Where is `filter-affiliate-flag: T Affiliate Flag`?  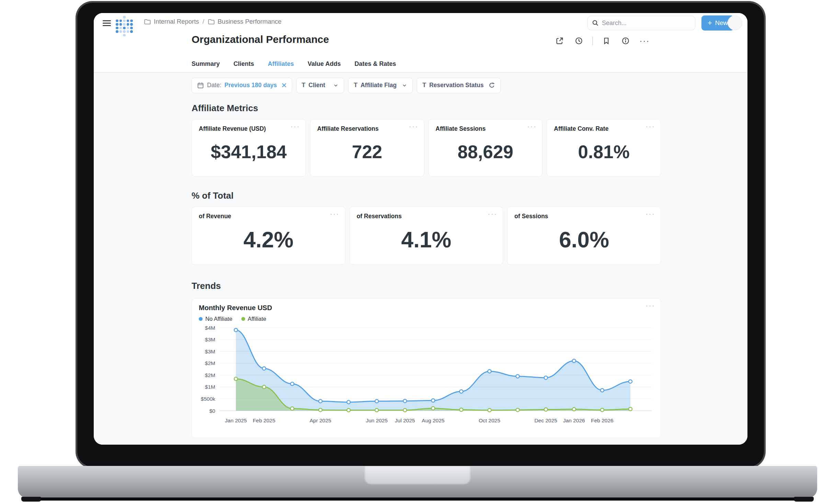 filter-affiliate-flag: T Affiliate Flag is located at coordinates (380, 85).